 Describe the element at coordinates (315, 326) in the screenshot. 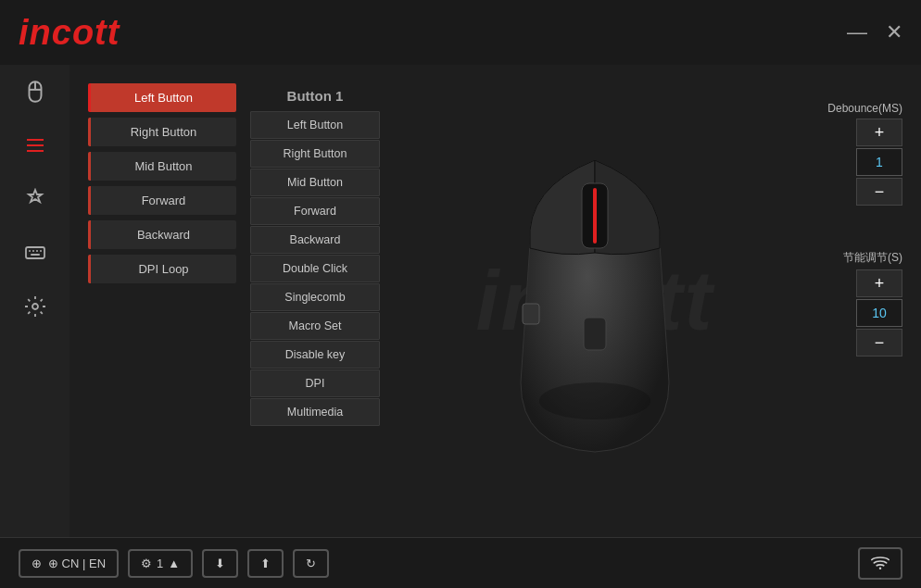

I see `dropdown-item-7: Macro Set` at that location.